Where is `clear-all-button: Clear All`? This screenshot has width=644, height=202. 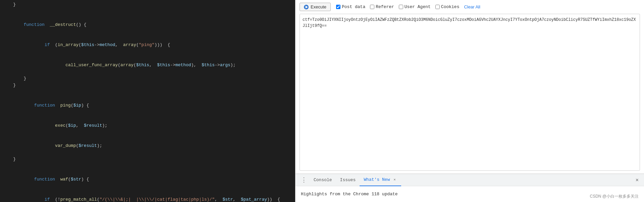
clear-all-button: Clear All is located at coordinates (472, 7).